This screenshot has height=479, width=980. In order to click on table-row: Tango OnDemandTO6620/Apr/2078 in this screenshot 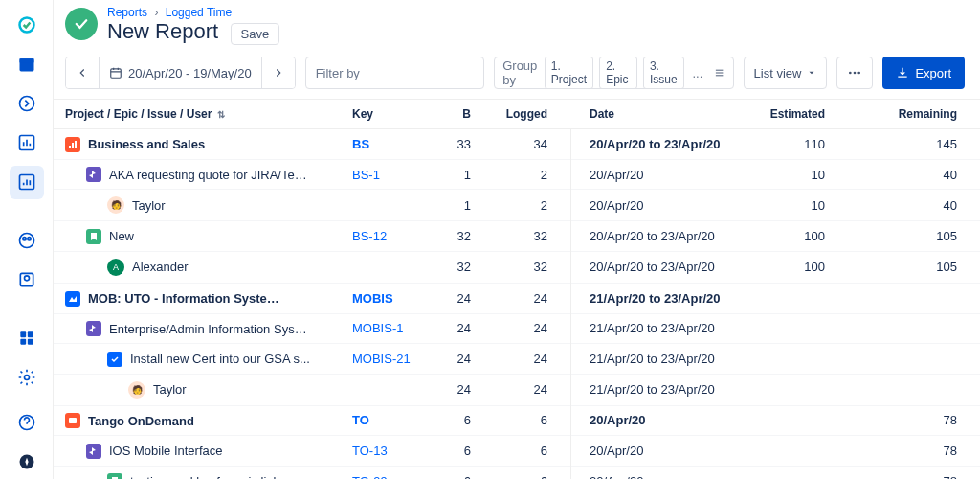, I will do `click(517, 421)`.